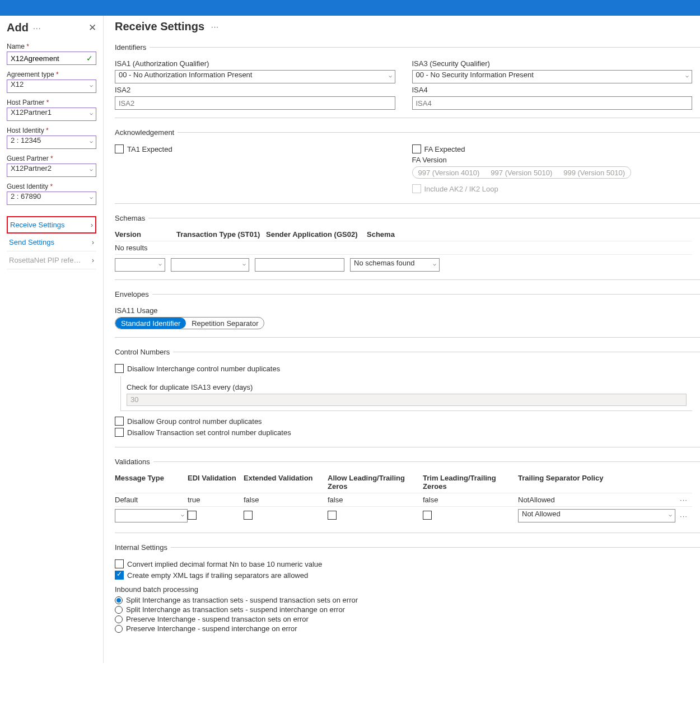 This screenshot has height=728, width=700. I want to click on internal-settings-section: Internal Settings Convert implied decima…, so click(408, 592).